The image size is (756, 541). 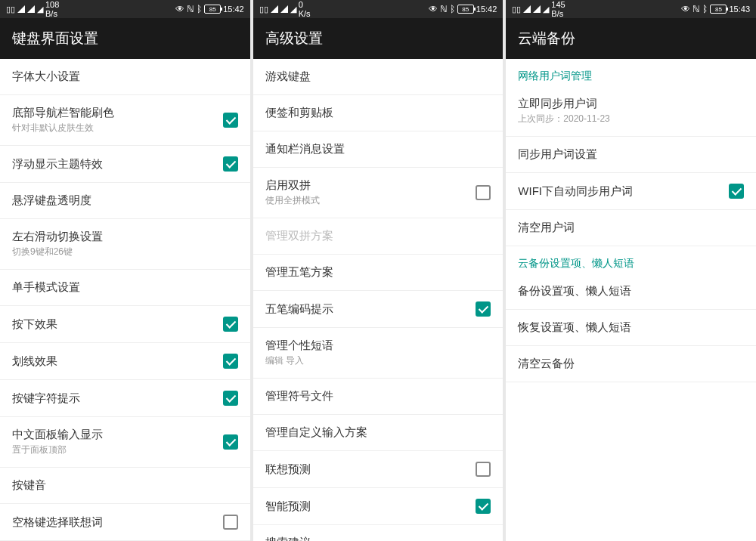 I want to click on settings-item: 底部导航栏智能刷色针对非默认皮肤生效, so click(x=125, y=121).